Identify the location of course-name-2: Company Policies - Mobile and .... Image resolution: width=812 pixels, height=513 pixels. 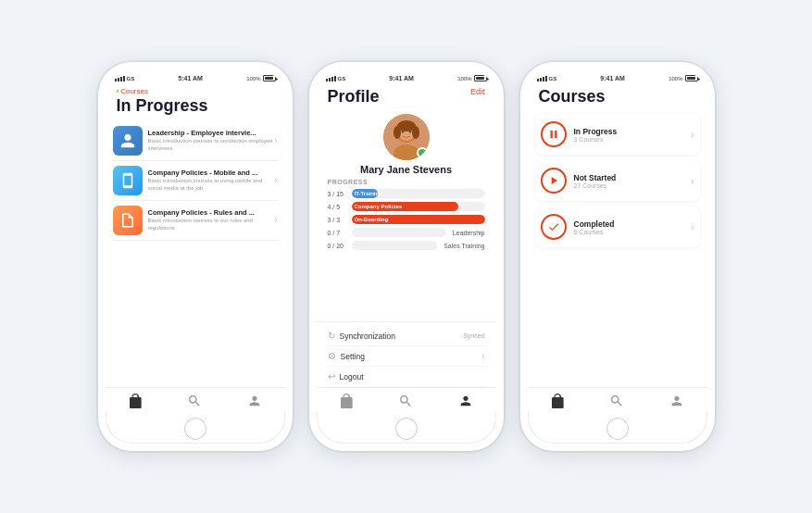
(204, 172).